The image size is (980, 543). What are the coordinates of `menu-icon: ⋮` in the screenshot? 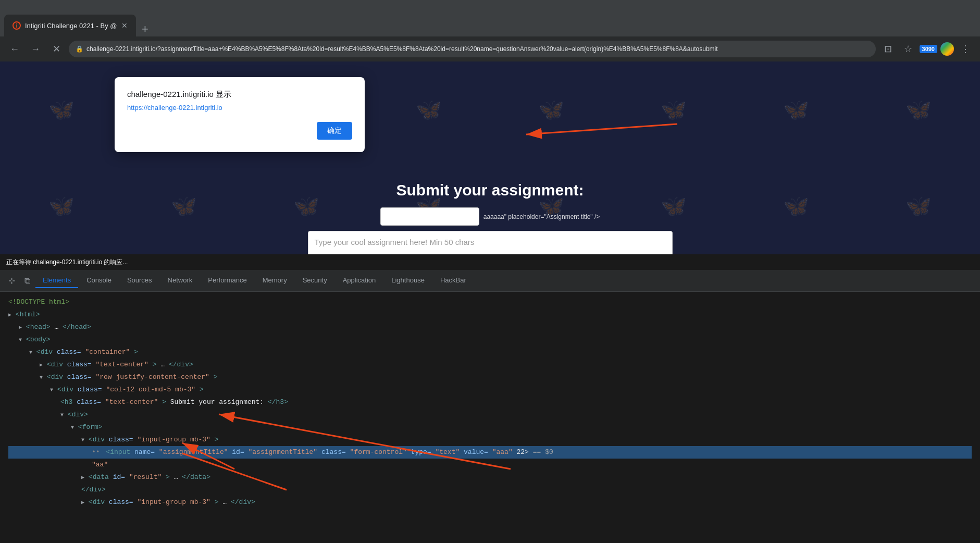 It's located at (965, 49).